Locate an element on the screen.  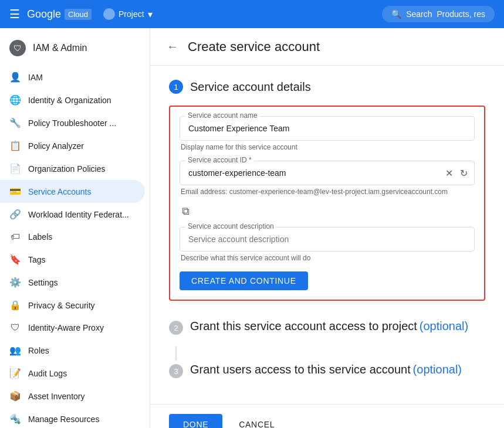
step1-badge: 1 is located at coordinates (176, 87).